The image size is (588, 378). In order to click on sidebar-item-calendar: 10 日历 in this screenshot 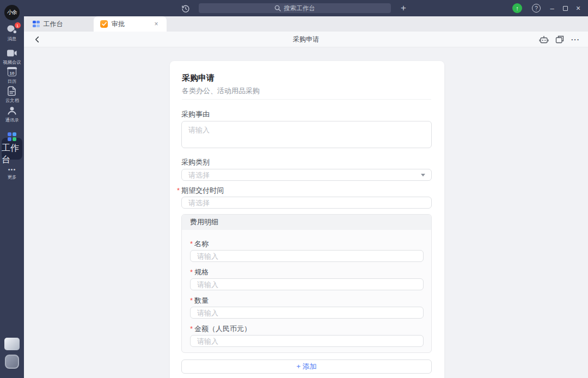, I will do `click(12, 75)`.